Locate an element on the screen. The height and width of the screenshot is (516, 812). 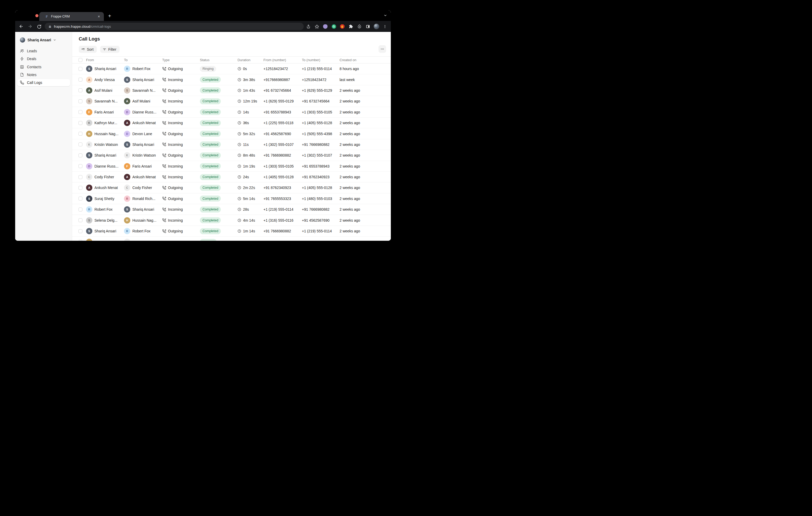
table-row: FFaris AnsariDDianne Russ...OutgoingComp… is located at coordinates (231, 112).